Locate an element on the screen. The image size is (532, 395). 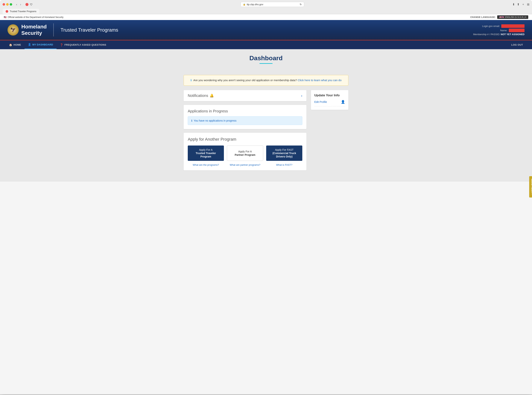
info-banner-link: Click here to learn what you can do is located at coordinates (320, 80).